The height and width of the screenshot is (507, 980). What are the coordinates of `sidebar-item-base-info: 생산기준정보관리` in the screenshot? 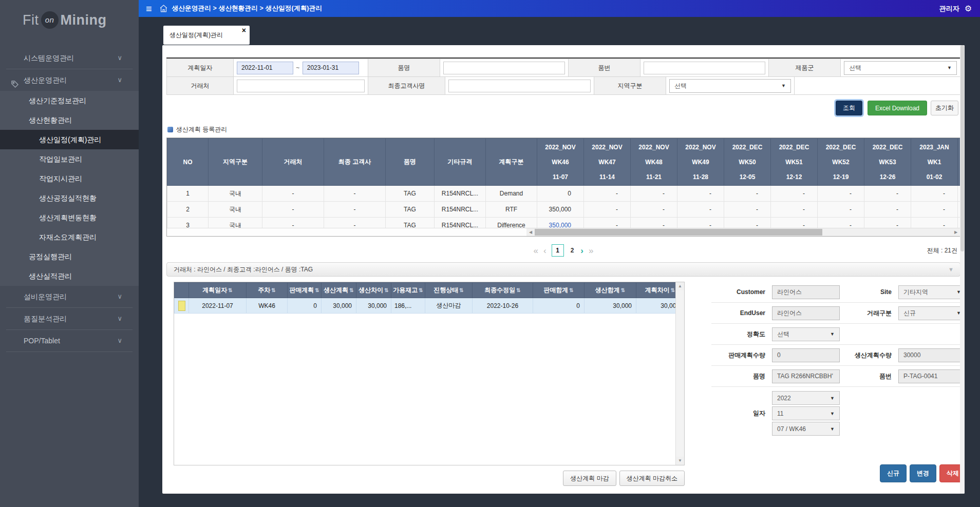 It's located at (69, 101).